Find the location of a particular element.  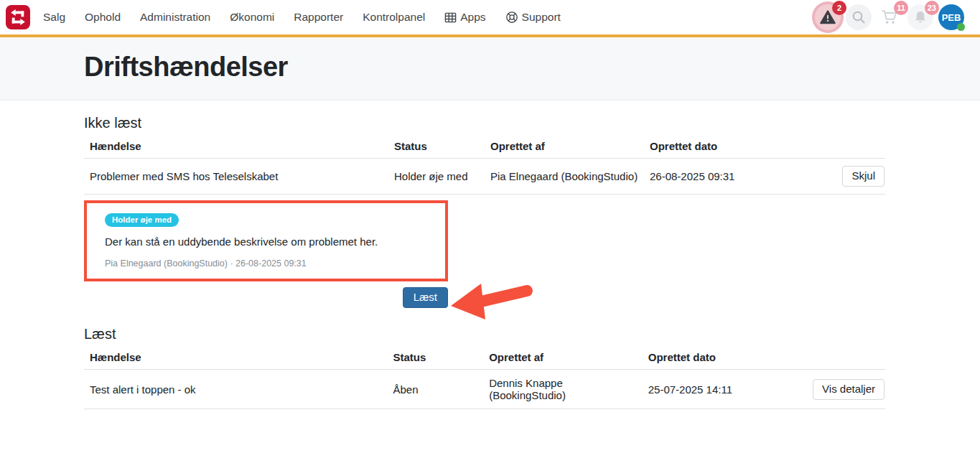

top-navbar: Salg Ophold Administration Økonomi Rappo… is located at coordinates (490, 19).